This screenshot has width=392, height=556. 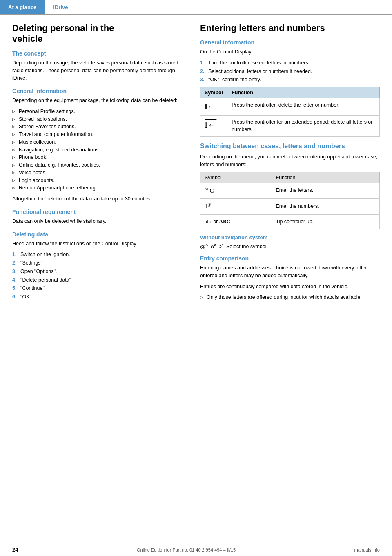 What do you see at coordinates (290, 207) in the screenshot?
I see `table-row: 1@+ Enter the numbers.` at bounding box center [290, 207].